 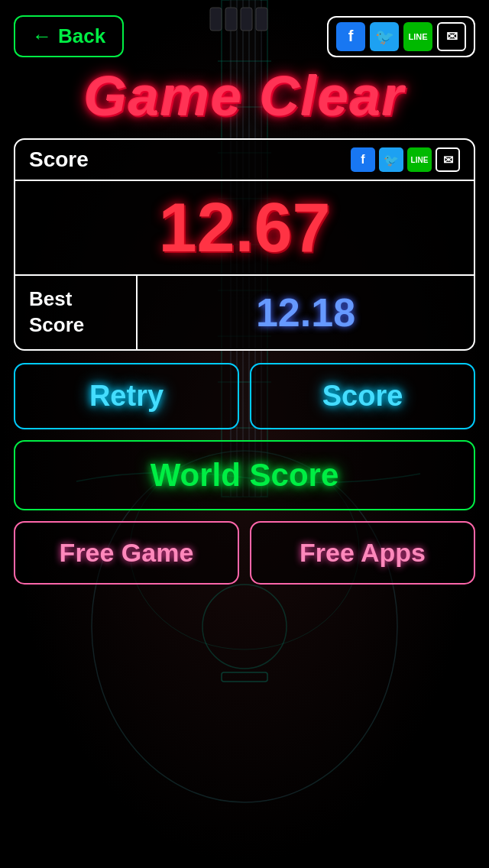 What do you see at coordinates (362, 396) in the screenshot?
I see `score-button: Score` at bounding box center [362, 396].